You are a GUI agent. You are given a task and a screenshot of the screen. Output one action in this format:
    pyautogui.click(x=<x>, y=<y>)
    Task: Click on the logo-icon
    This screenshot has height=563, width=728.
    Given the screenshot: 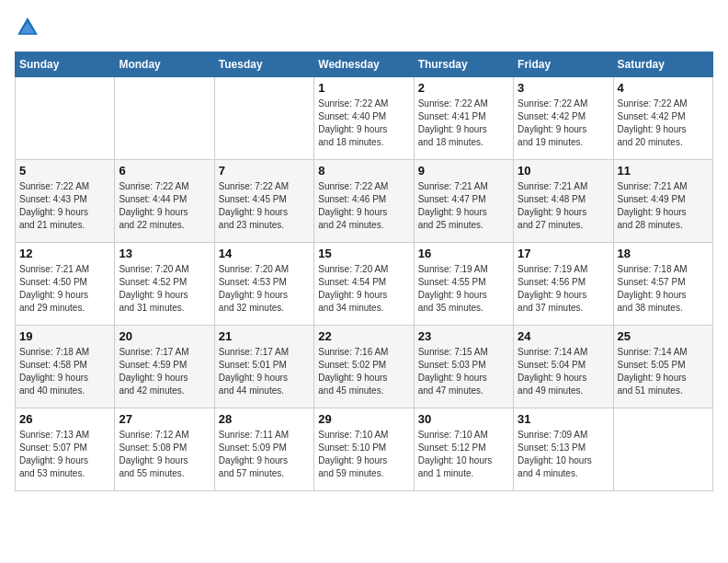 What is the action you would take?
    pyautogui.click(x=28, y=28)
    